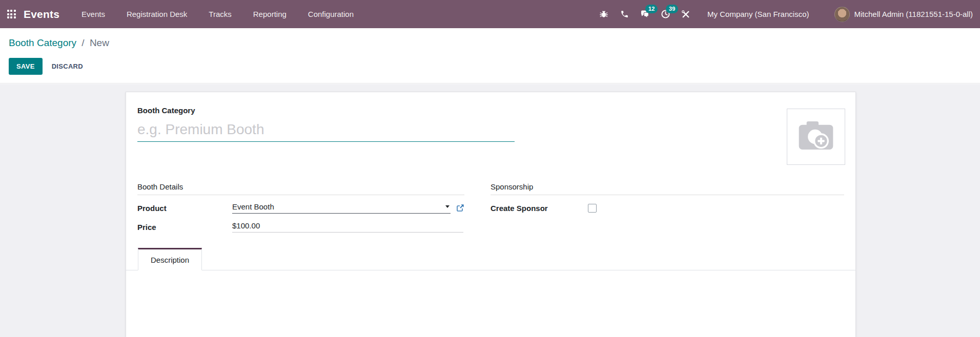 The width and height of the screenshot is (980, 337). Describe the element at coordinates (270, 14) in the screenshot. I see `menu-item-reporting: Reporting` at that location.